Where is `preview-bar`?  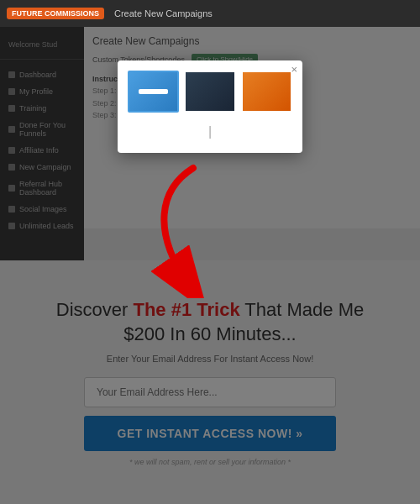 preview-bar is located at coordinates (153, 92).